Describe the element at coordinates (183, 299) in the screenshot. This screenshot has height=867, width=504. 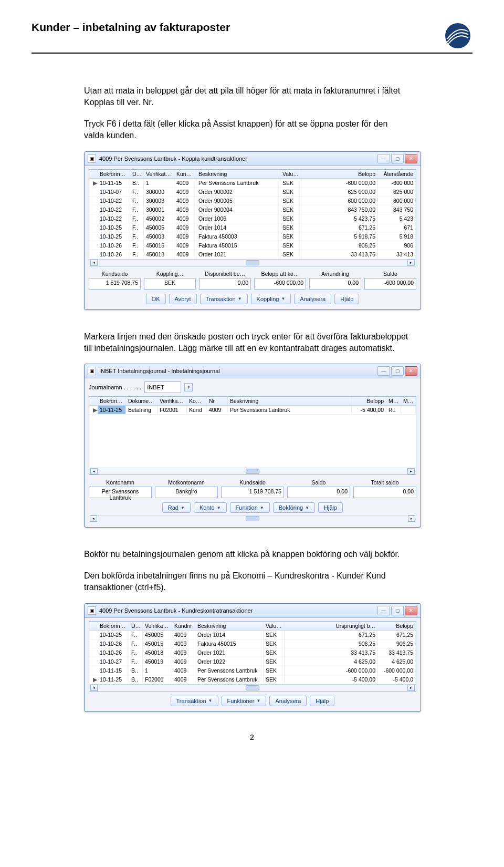
I see `avbryt-button: Avbryt` at that location.